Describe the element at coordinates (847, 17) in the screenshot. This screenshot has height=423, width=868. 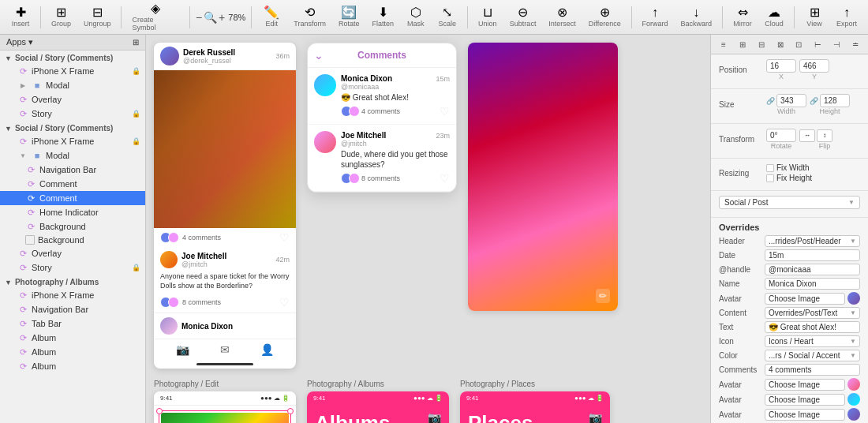
I see `export-button: ↑ Export` at that location.